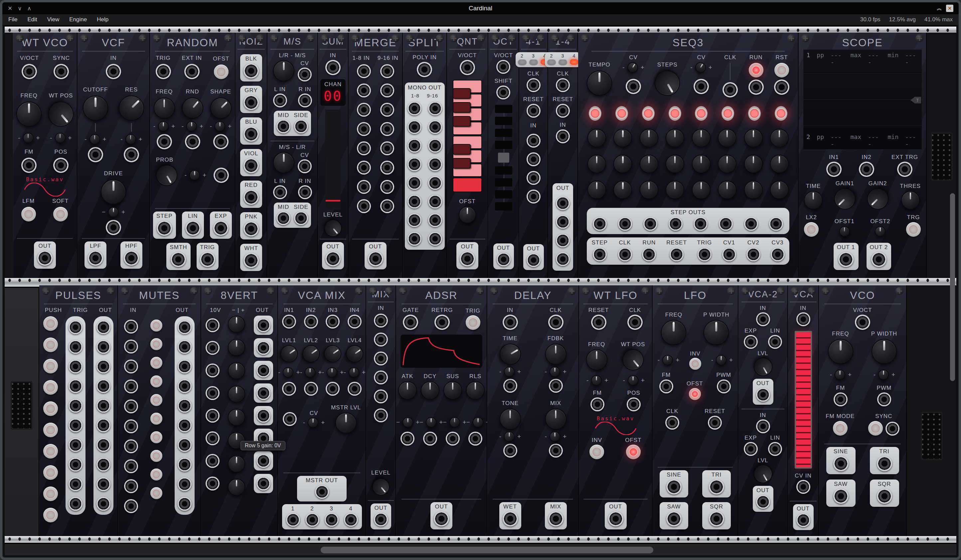 This screenshot has width=961, height=560. I want to click on trig-port, so click(163, 72).